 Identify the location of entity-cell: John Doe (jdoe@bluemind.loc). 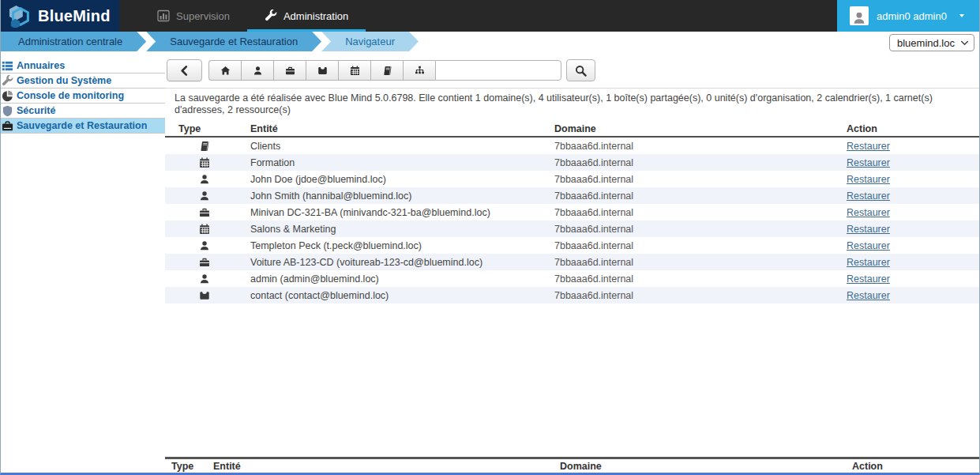
(396, 179).